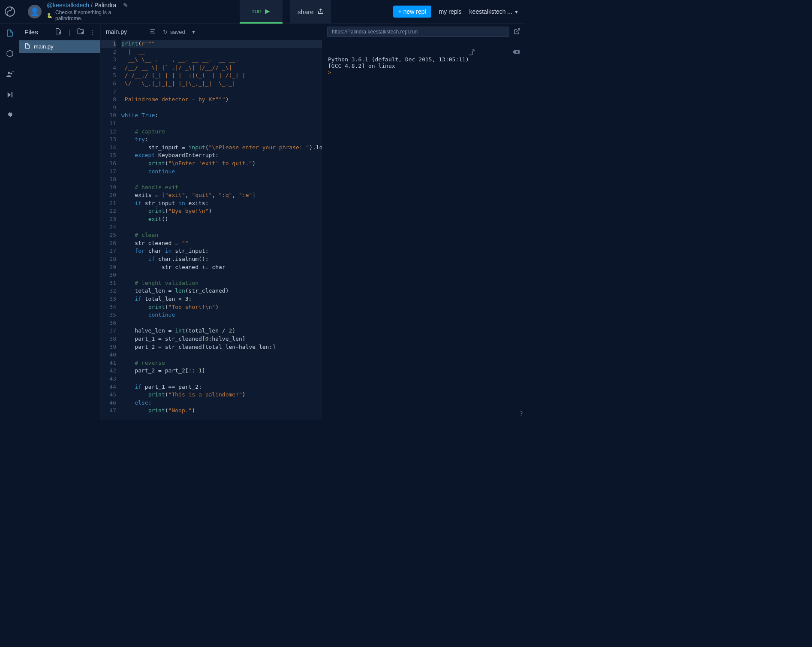  I want to click on my-repls-button: my repls, so click(450, 12).